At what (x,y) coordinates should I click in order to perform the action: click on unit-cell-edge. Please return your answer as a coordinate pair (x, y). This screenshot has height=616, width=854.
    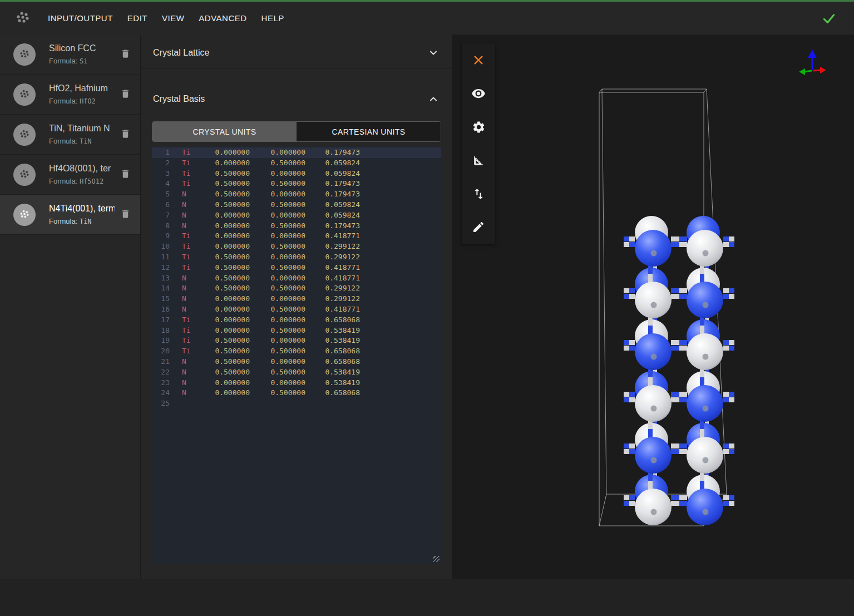
    Looking at the image, I should click on (603, 510).